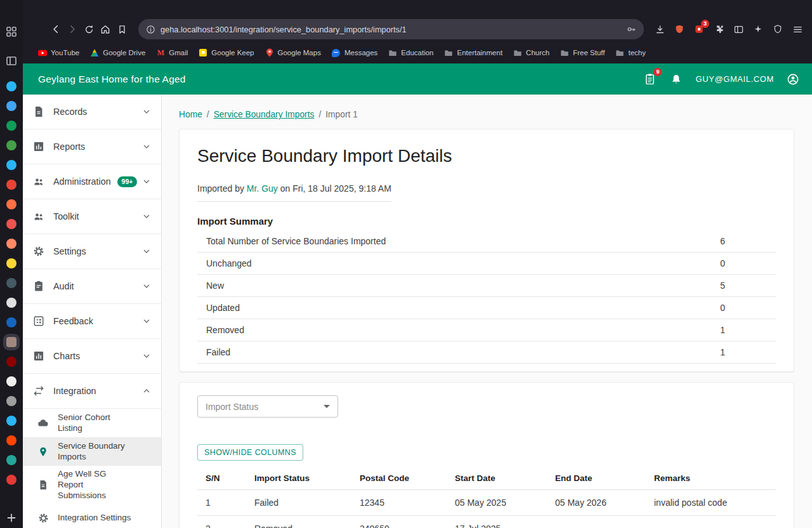 The height and width of the screenshot is (528, 812). Describe the element at coordinates (439, 308) in the screenshot. I see `summary-label: Updated` at that location.